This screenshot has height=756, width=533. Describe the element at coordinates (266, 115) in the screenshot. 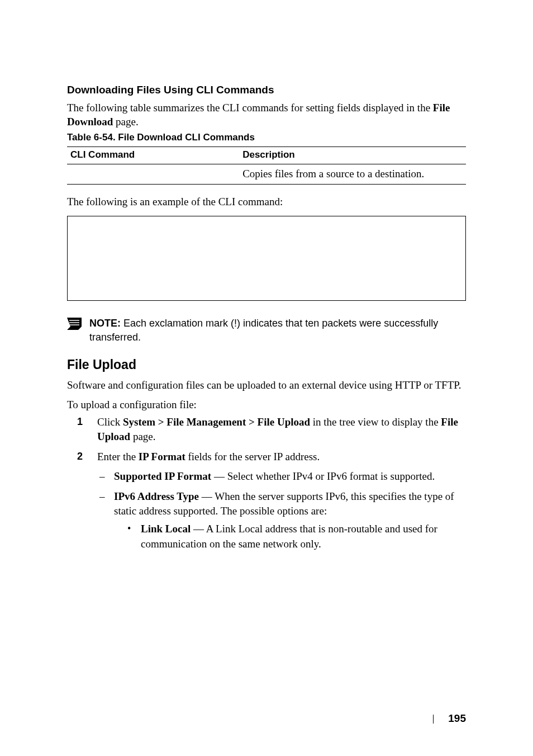

I see `intro-paragraph: The following table summarizes the CLI c…` at that location.